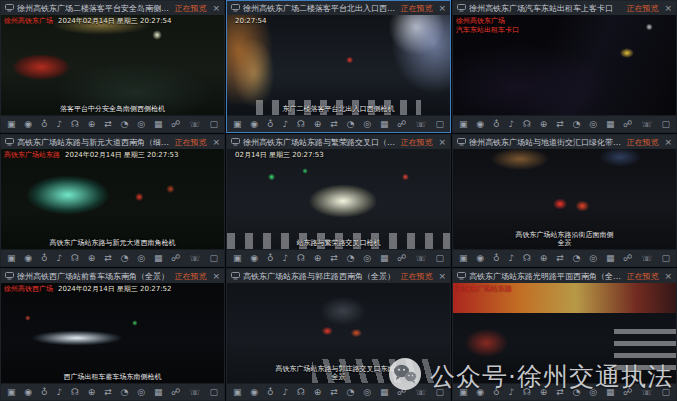  I want to click on video-feed: 徐州高铁东广场 2024年02月14日 星期三 20:27:54 落客平台中分安…, so click(112, 65).